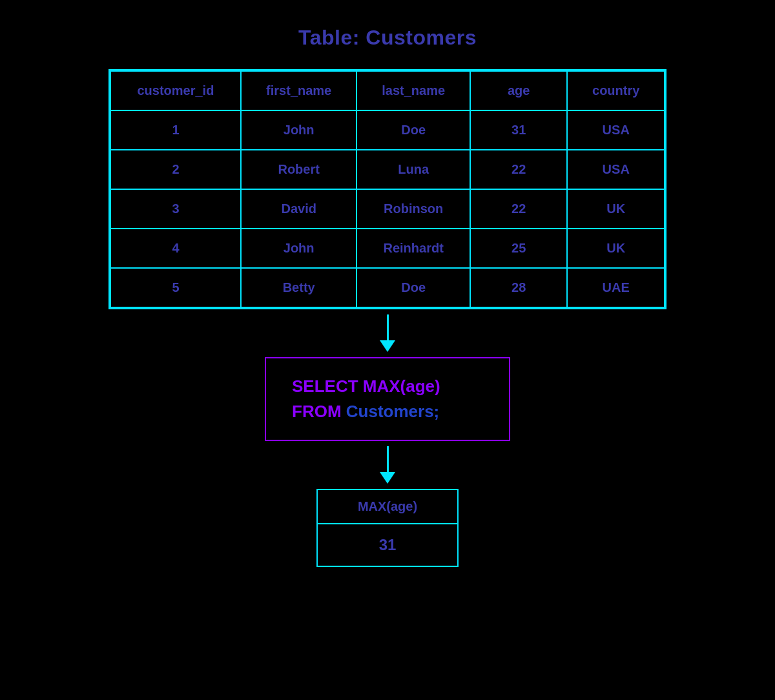 The width and height of the screenshot is (775, 700). Describe the element at coordinates (616, 288) in the screenshot. I see `table-cell-r4-c4: UAE` at that location.